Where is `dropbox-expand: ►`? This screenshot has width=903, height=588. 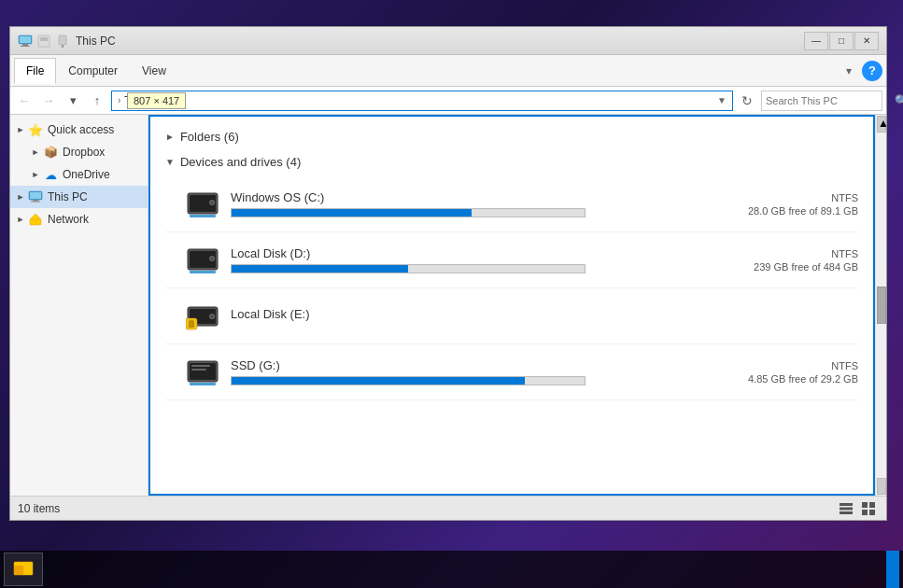 dropbox-expand: ► is located at coordinates (35, 152).